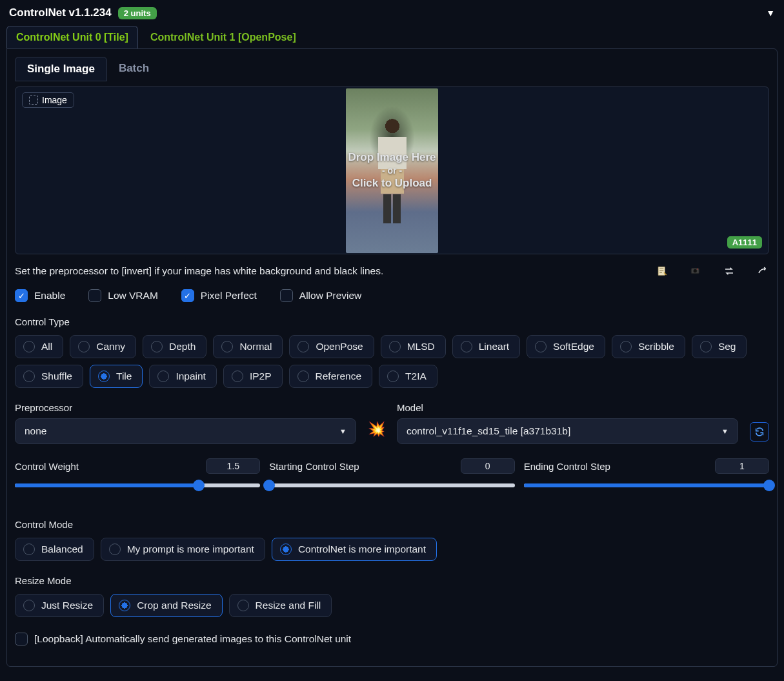 This screenshot has width=784, height=681. Describe the element at coordinates (568, 431) in the screenshot. I see `model-select: control_v11f1e_sd15_tile [a371b31b] ▼` at that location.